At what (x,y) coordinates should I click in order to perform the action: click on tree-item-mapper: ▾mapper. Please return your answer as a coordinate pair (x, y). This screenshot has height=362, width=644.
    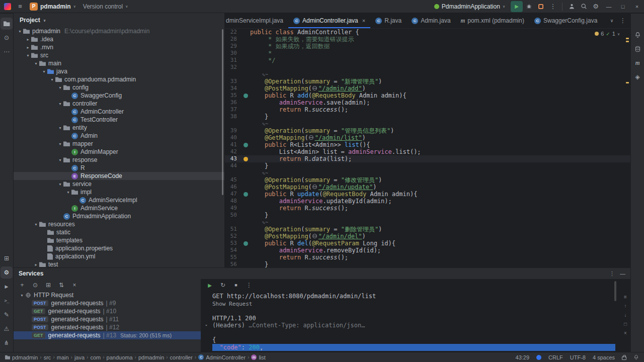
    Looking at the image, I should click on (119, 144).